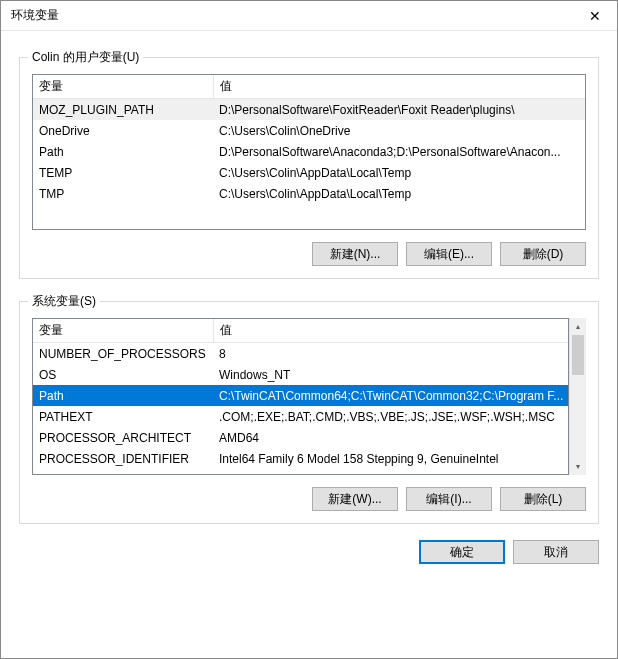 Image resolution: width=618 pixels, height=659 pixels. I want to click on var-value: D:\PersonalSoftware\FoxitReader\Foxit Re…, so click(399, 110).